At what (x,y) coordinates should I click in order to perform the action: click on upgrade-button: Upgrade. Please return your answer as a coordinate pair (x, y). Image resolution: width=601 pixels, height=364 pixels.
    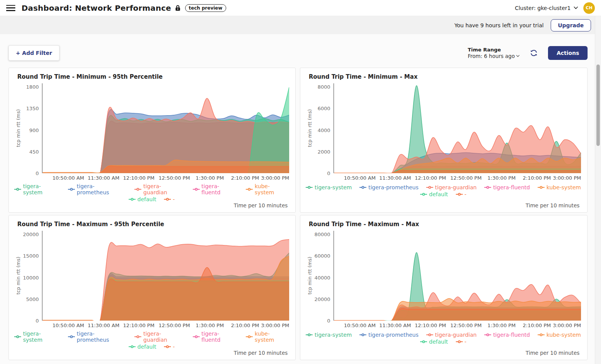
    Looking at the image, I should click on (571, 25).